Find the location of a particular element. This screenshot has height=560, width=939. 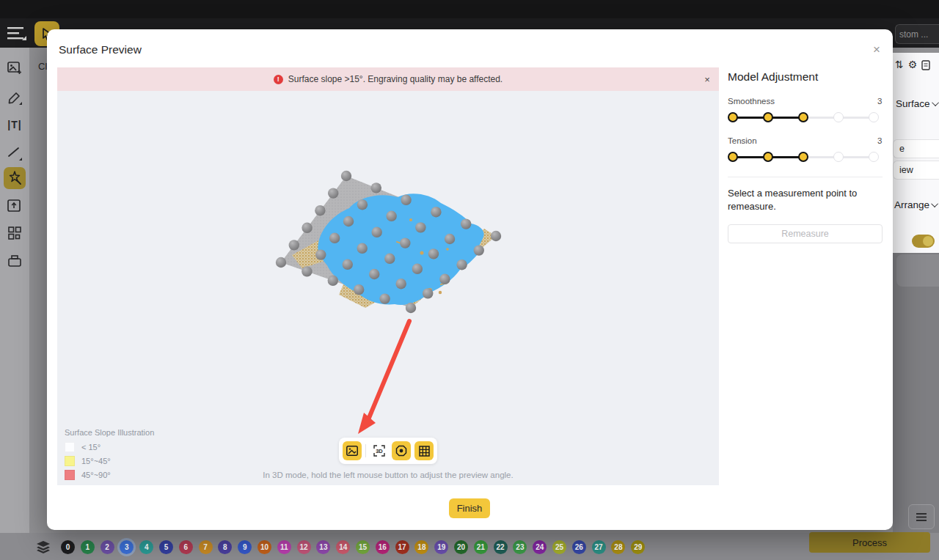

sort-icon: ⇅ is located at coordinates (899, 65).